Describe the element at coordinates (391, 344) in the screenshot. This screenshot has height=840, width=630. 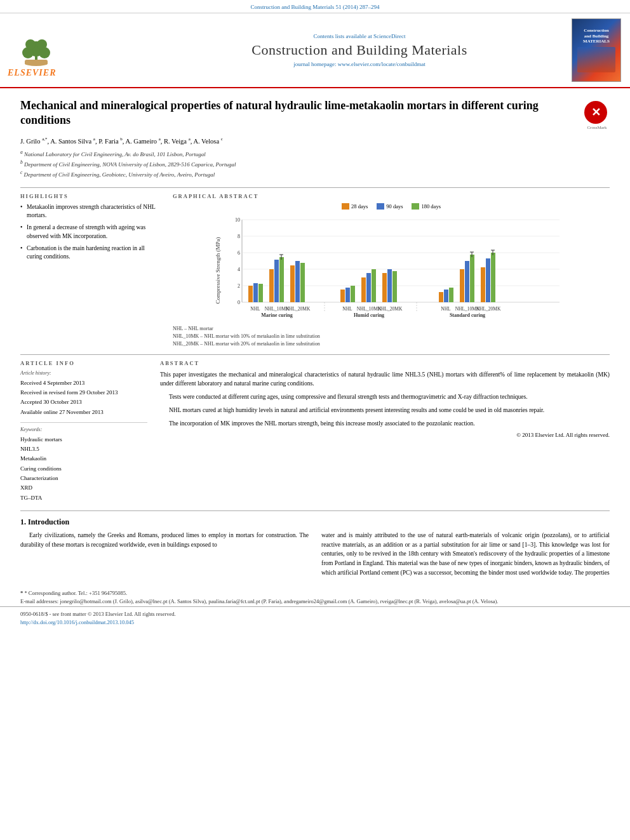
I see `chart-note-3: NHL_20MK – NHL mortar with 20% of metaka…` at that location.